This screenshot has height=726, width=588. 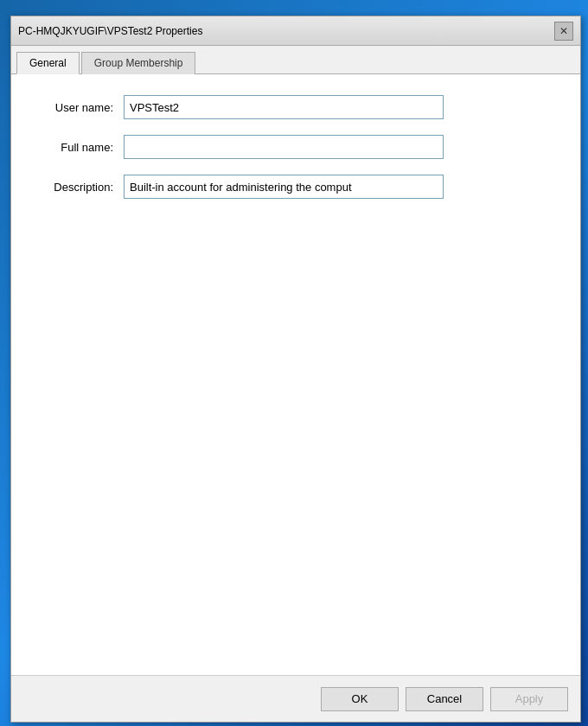 I want to click on fullname-label: Full name:, so click(x=76, y=147).